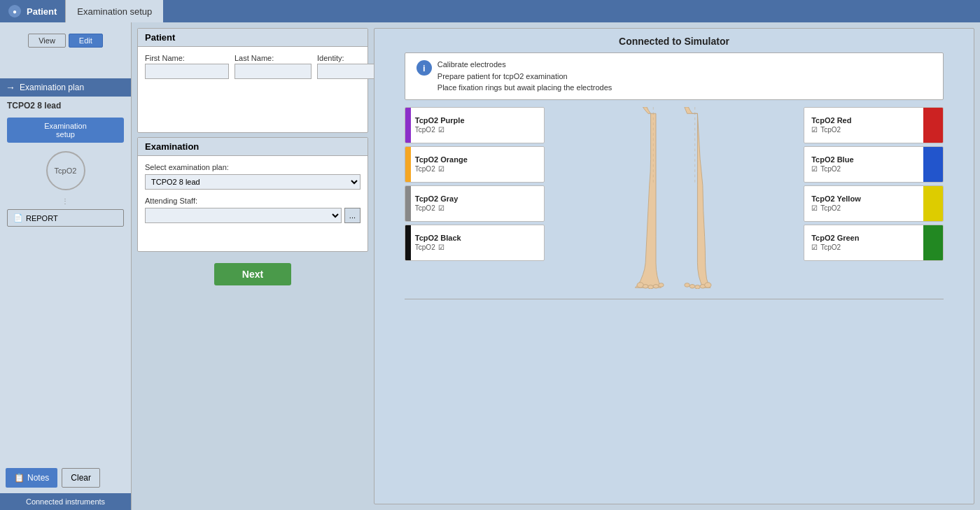 This screenshot has height=510, width=980. What do you see at coordinates (874, 125) in the screenshot?
I see `electrode-right-0: TcpO2 Red ☑ TcpO2` at bounding box center [874, 125].